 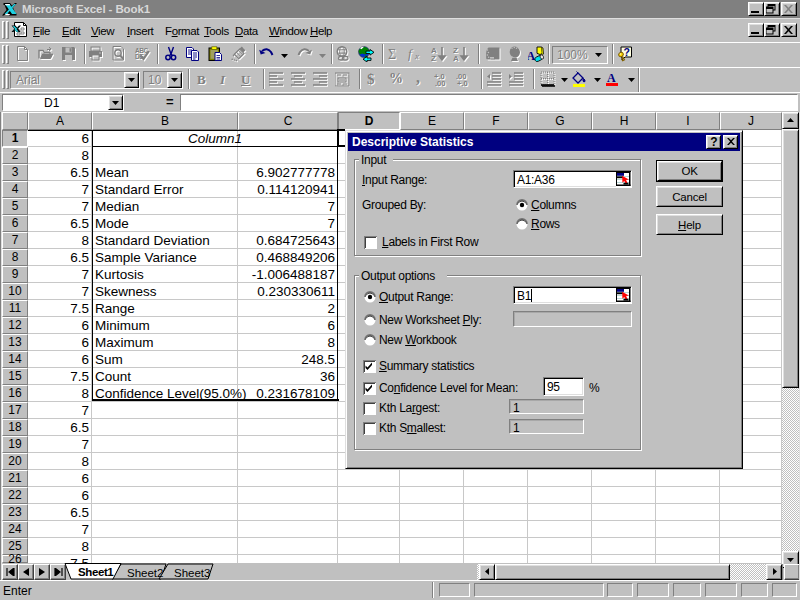 What do you see at coordinates (392, 54) in the screenshot?
I see `svg-text: Σ` at bounding box center [392, 54].